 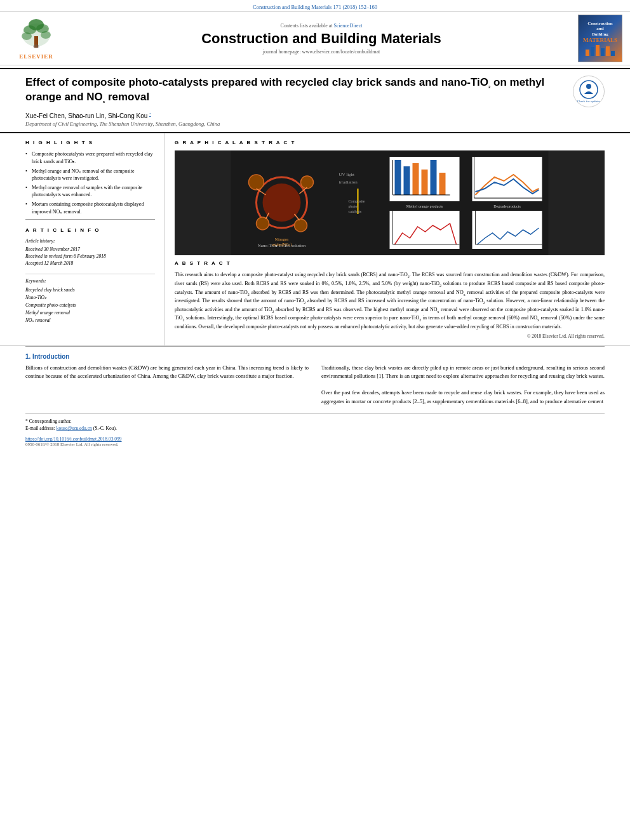 What do you see at coordinates (315, 38) in the screenshot?
I see `header-content: ELSEVIER Contents lists available at Sci…` at bounding box center [315, 38].